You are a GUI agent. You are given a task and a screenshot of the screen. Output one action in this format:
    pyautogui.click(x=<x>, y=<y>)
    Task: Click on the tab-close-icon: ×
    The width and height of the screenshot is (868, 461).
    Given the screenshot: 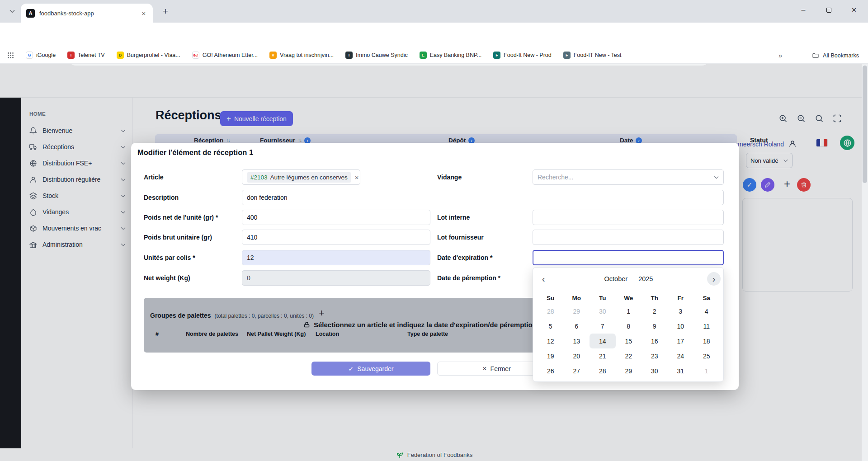 What is the action you would take?
    pyautogui.click(x=144, y=13)
    